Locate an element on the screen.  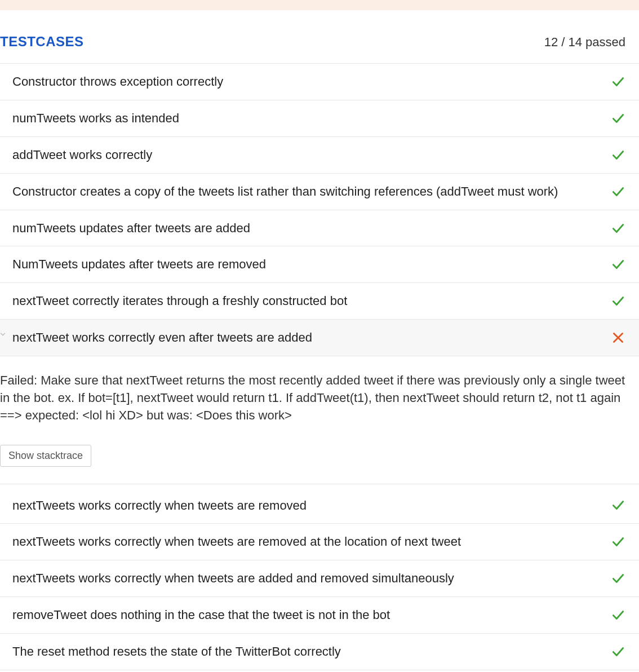
testcase-name: The reset method resets the state of the… is located at coordinates (312, 652).